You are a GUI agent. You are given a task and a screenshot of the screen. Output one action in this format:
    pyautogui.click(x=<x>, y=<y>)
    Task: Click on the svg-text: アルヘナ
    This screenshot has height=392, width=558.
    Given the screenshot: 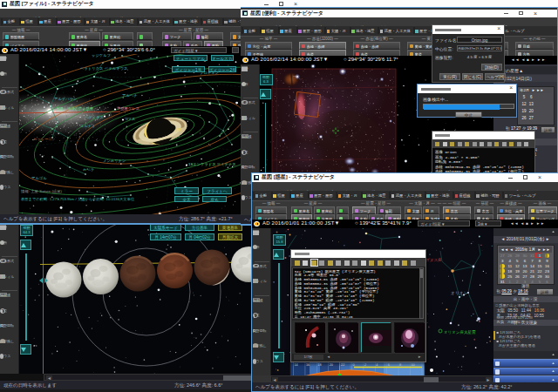 What is the action you would take?
    pyautogui.click(x=130, y=96)
    